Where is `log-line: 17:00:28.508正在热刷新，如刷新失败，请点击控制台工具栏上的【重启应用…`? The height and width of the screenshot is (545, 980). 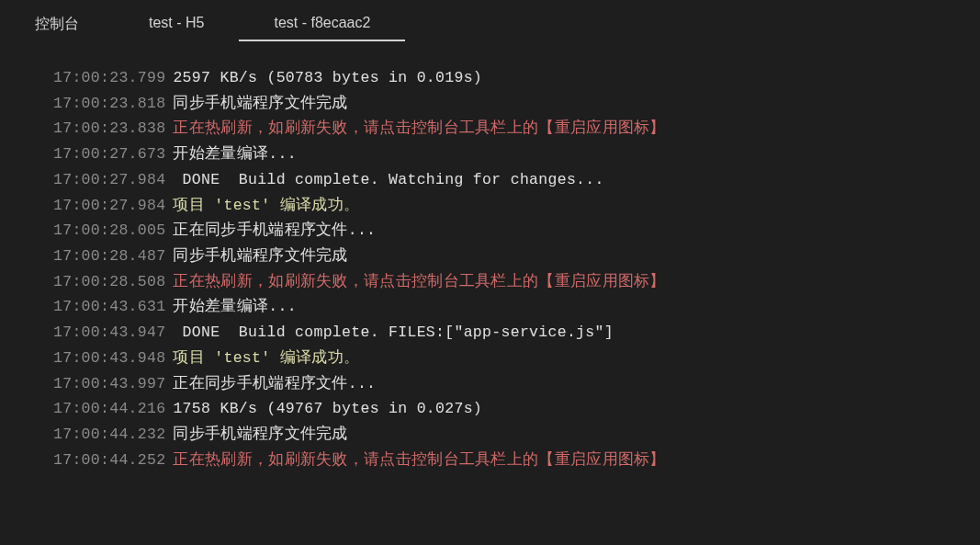
log-line: 17:00:28.508正在热刷新，如刷新失败，请点击控制台工具栏上的【重启应用… is located at coordinates (516, 282).